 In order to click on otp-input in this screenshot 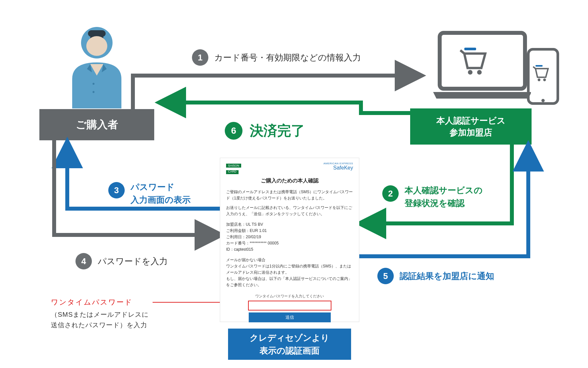, I will do `click(290, 306)`.